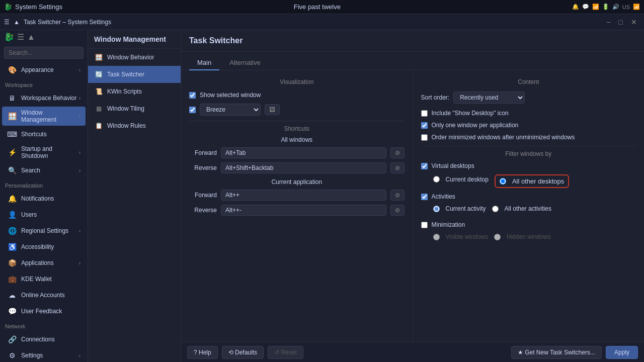 This screenshot has width=644, height=362. What do you see at coordinates (134, 109) in the screenshot?
I see `submenu-item-window-tiling: ▦ Window Tiling` at bounding box center [134, 109].